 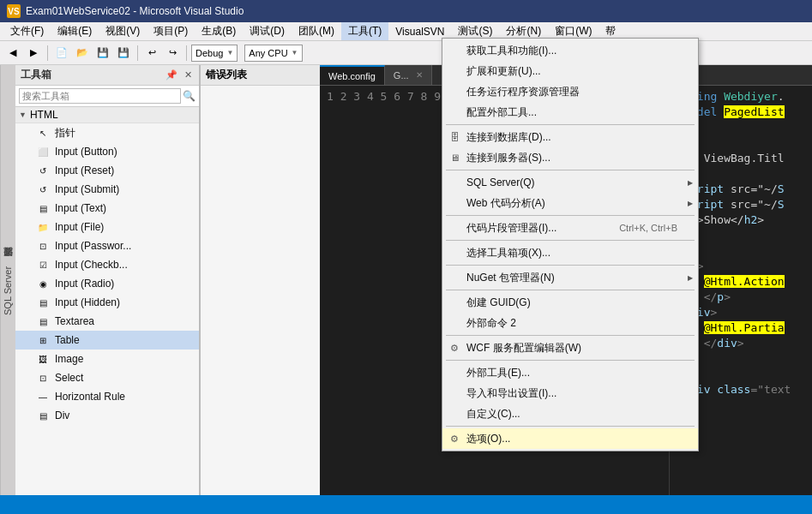 I want to click on dropdown-item-snippet-manager: 代码片段管理器(I)...Ctrl+K, Ctrl+B, so click(x=570, y=228).